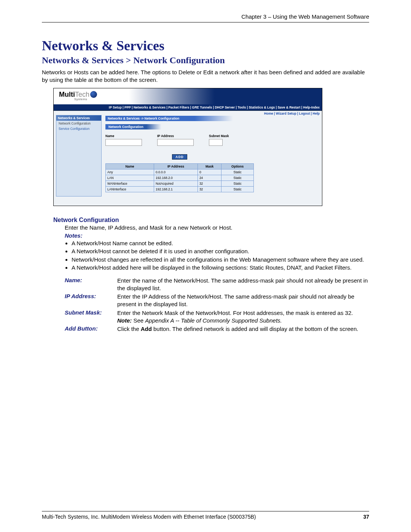 This screenshot has height=532, width=411. What do you see at coordinates (237, 166) in the screenshot?
I see `th-options: Options` at bounding box center [237, 166].